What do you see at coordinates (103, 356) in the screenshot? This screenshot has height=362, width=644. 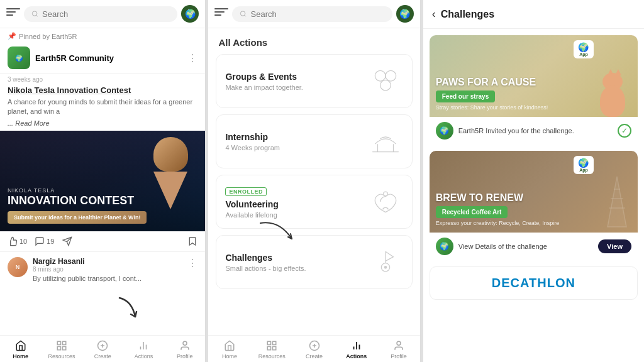 I see `nav-create-label: Create` at bounding box center [103, 356].